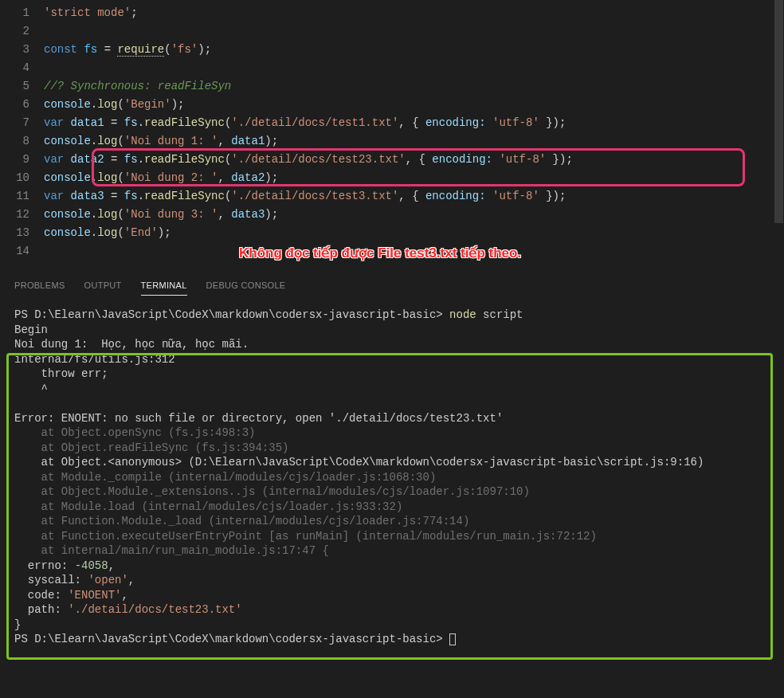 The width and height of the screenshot is (784, 698). Describe the element at coordinates (392, 374) in the screenshot. I see `terminal-line: throw err;` at that location.